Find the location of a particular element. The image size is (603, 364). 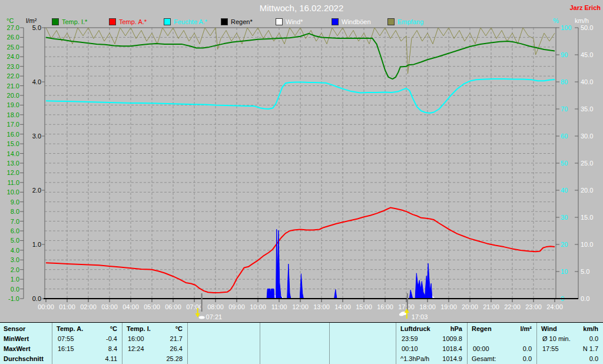

summary-cell: MaxWert is located at coordinates (17, 349).